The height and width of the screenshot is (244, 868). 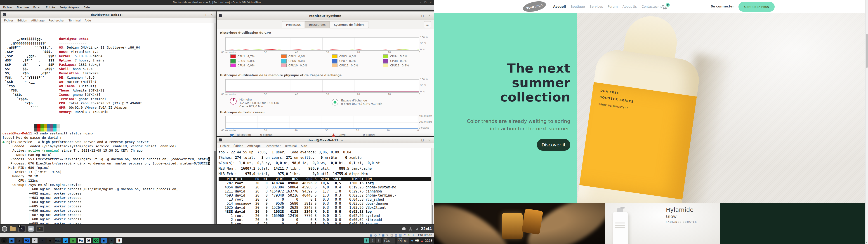 What do you see at coordinates (578, 7) in the screenshot?
I see `nav-link: Boutique` at bounding box center [578, 7].